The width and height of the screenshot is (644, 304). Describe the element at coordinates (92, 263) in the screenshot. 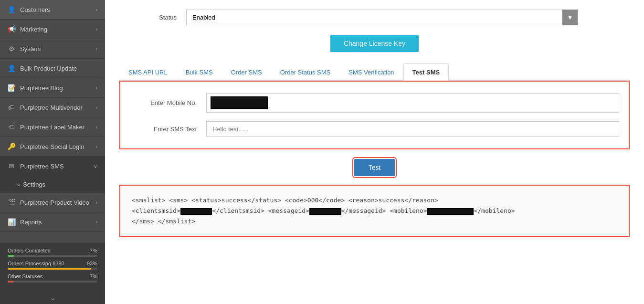

I see `stat-value-orders-processing: 93%` at that location.